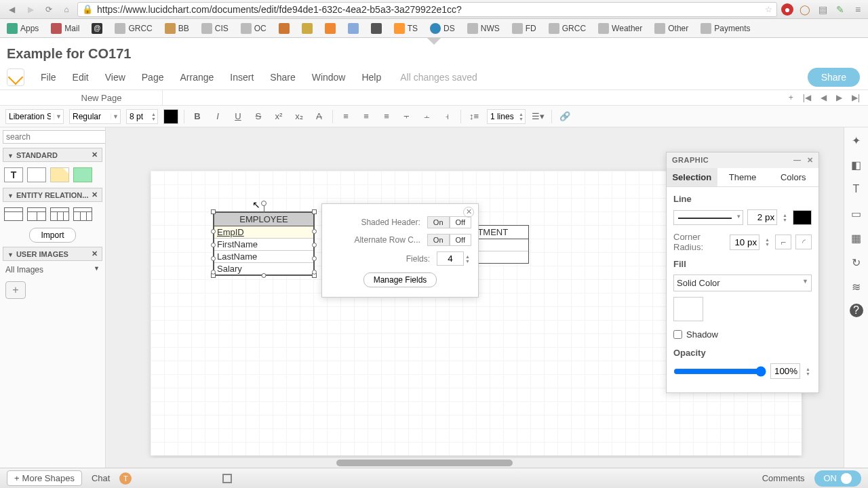 This screenshot has width=868, height=488. Describe the element at coordinates (264, 245) in the screenshot. I see `entity-field: FirstName` at that location.